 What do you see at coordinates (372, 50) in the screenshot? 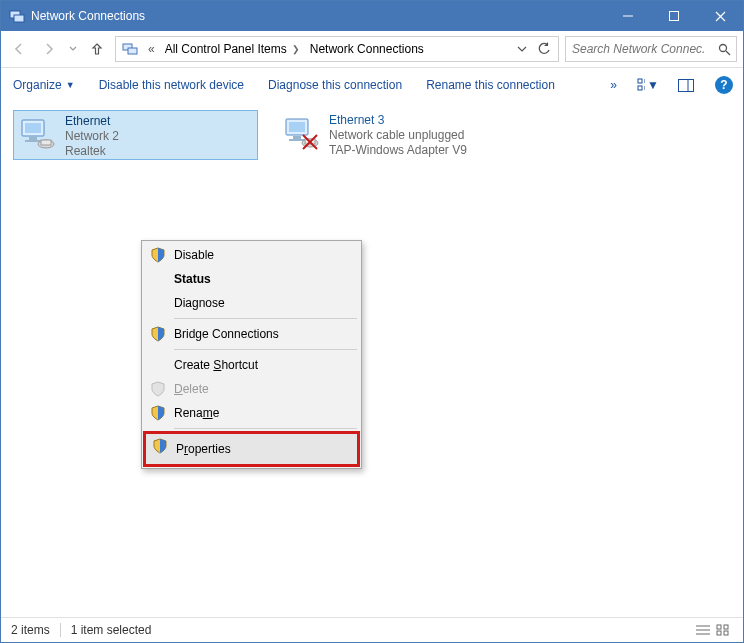
I see `address-bar-row: « All Control Panel Items❯ Network Conne…` at bounding box center [372, 50].